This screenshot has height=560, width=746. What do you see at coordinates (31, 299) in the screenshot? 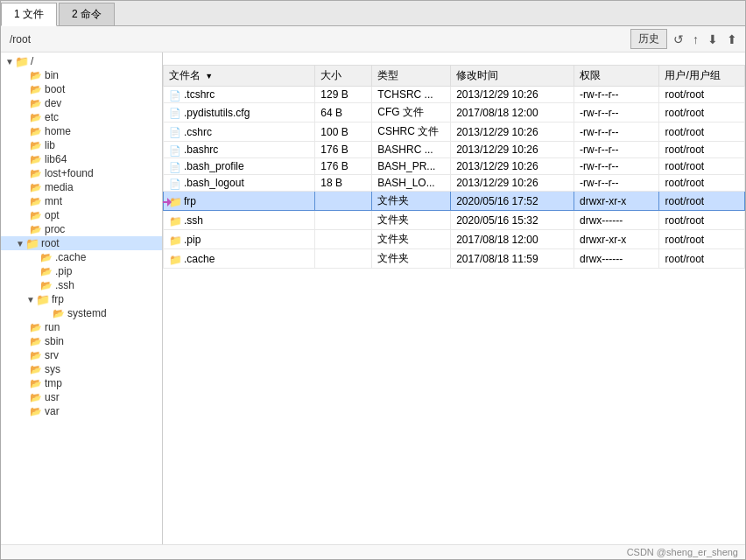
I see `expand-frp-icon: ▼` at bounding box center [31, 299].